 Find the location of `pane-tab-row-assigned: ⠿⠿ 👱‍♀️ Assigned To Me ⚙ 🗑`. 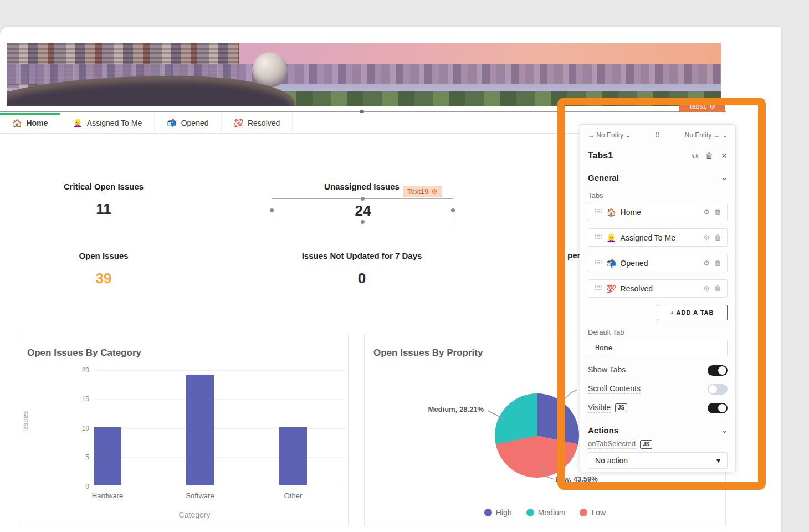

pane-tab-row-assigned: ⠿⠿ 👱‍♀️ Assigned To Me ⚙ 🗑 is located at coordinates (658, 237).